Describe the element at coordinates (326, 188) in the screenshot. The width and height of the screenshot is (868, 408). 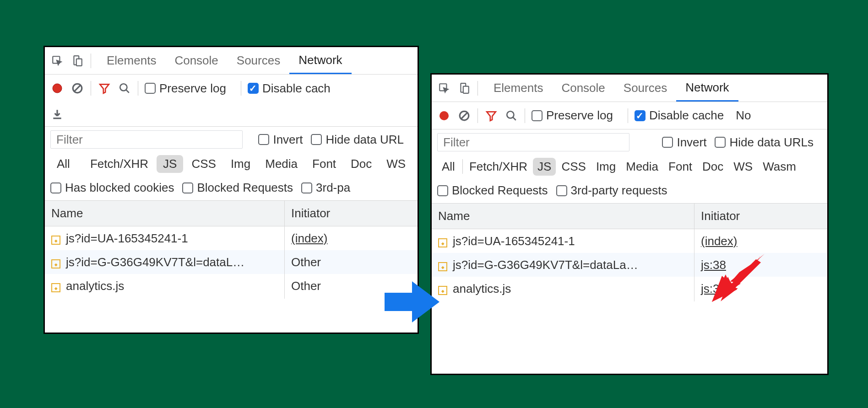
I see `third-party-option: 3rd-pa` at that location.